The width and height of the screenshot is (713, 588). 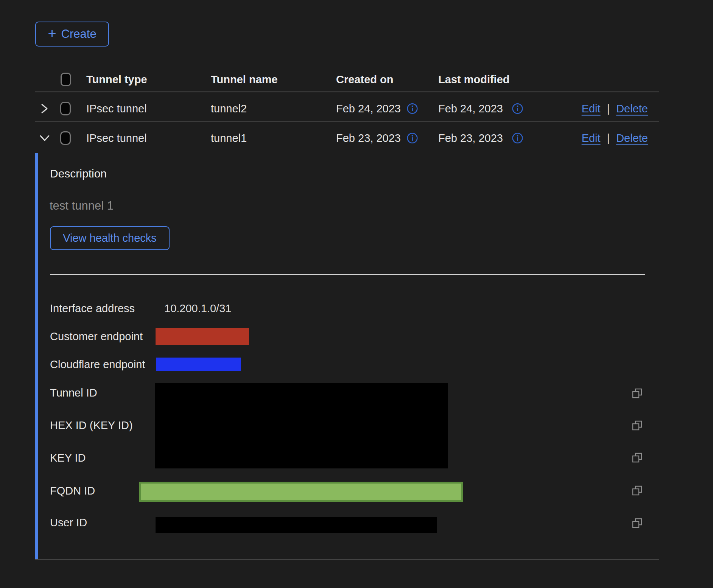 I want to click on interface-address-value: 10.200.1.0/31, so click(x=198, y=309).